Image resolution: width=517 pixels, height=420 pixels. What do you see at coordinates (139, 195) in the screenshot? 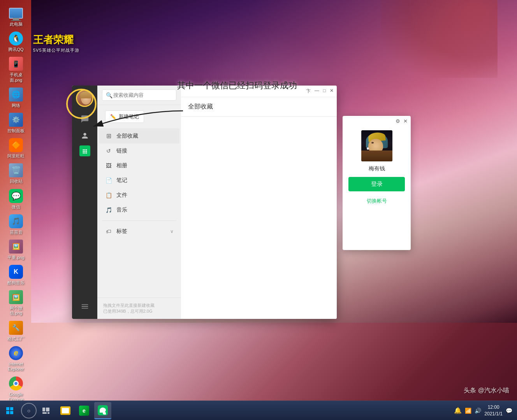
I see `nav-item-files: 📋 文件` at bounding box center [139, 195].